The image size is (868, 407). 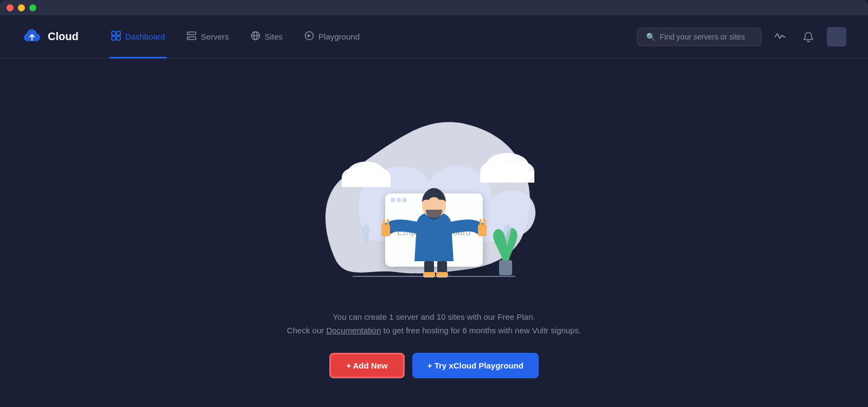 I want to click on logo-area: Cloud, so click(x=50, y=37).